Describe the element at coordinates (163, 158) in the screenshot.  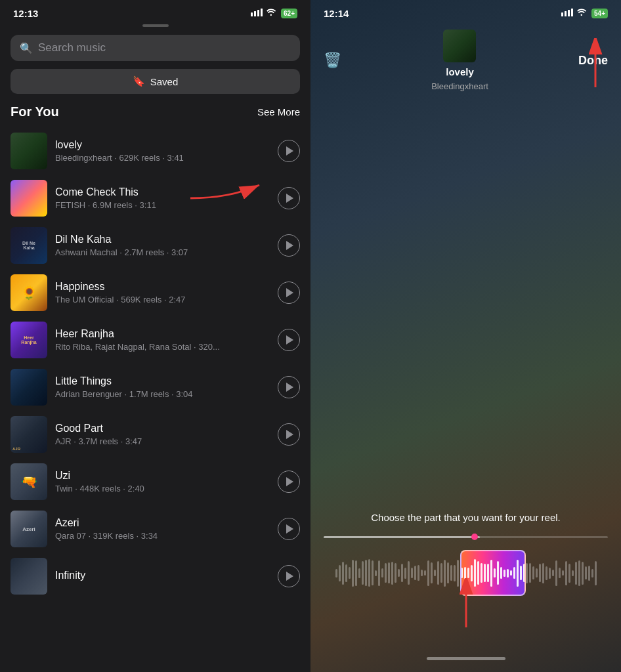
I see `song-meta: Bleedingxheart · 629K reels · 3:41` at that location.